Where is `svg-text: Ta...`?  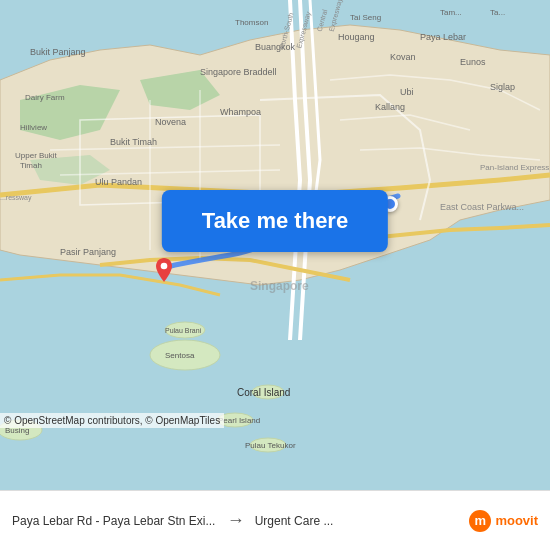 svg-text: Ta... is located at coordinates (498, 12).